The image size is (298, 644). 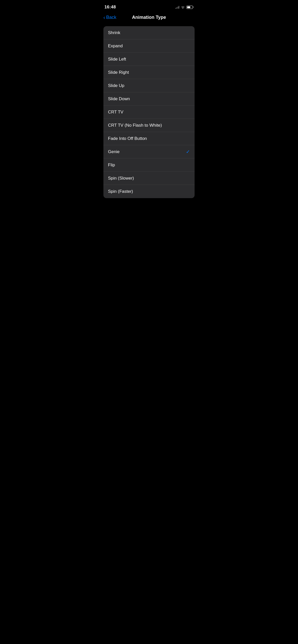 What do you see at coordinates (121, 178) in the screenshot?
I see `list-item-label-spin-slower: Spin (Slower)` at bounding box center [121, 178].